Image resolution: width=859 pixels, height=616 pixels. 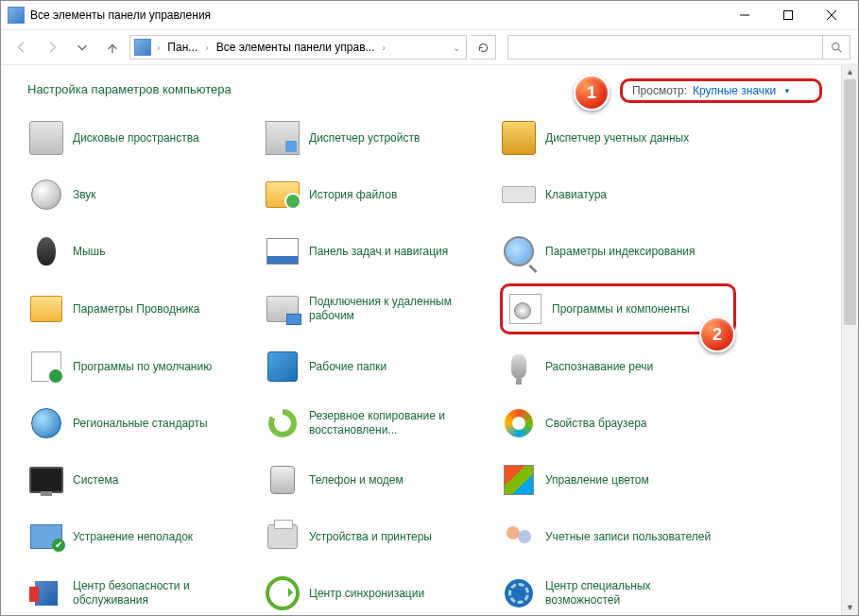 What do you see at coordinates (394, 423) in the screenshot?
I see `item-label: Резервное копирование и восстановлени...` at bounding box center [394, 423].